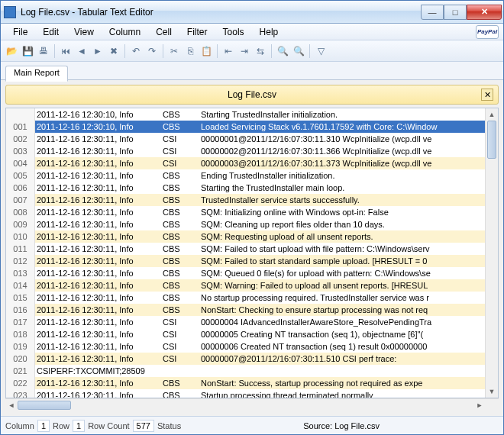  What do you see at coordinates (20, 224) in the screenshot?
I see `row-number: 009` at bounding box center [20, 224].